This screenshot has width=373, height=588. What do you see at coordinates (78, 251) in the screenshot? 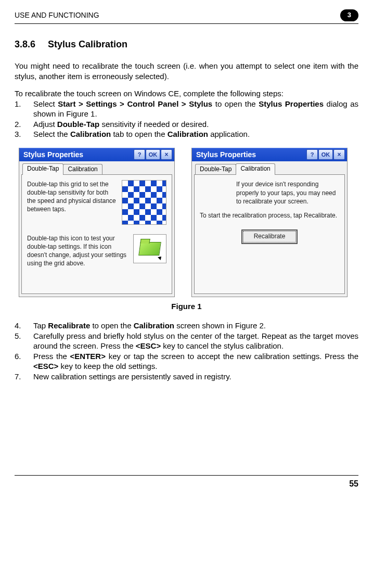
I see `double-tap-test-text: Double-tap this icon to test your double…` at bounding box center [78, 251].